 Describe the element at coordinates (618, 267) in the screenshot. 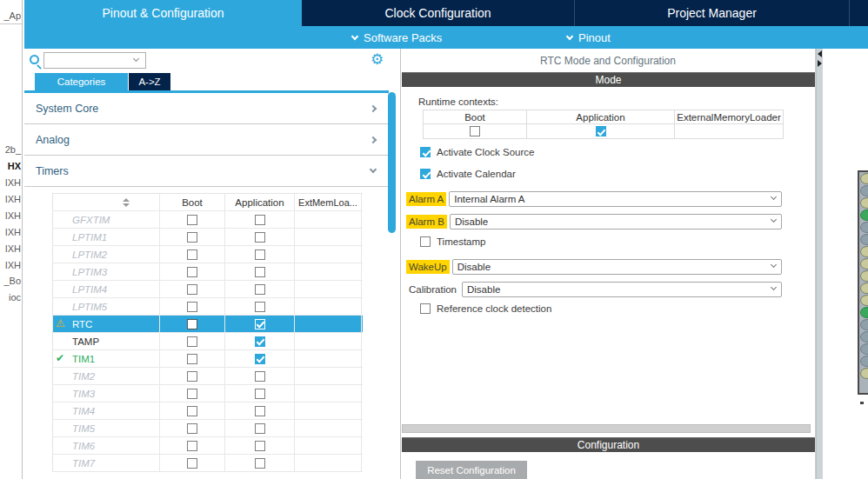

I see `wakeup-select: Disable` at that location.